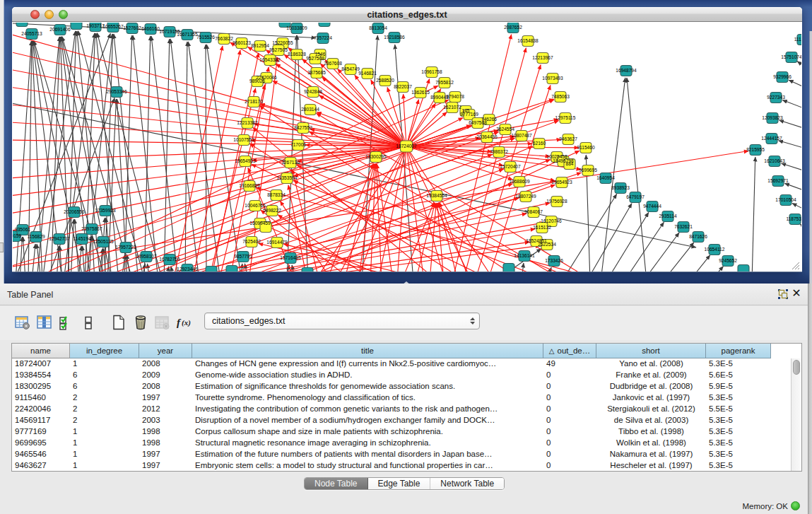 This screenshot has width=812, height=514. I want to click on table-row: 977716911998Corpus callosum shape and si…, so click(407, 432).